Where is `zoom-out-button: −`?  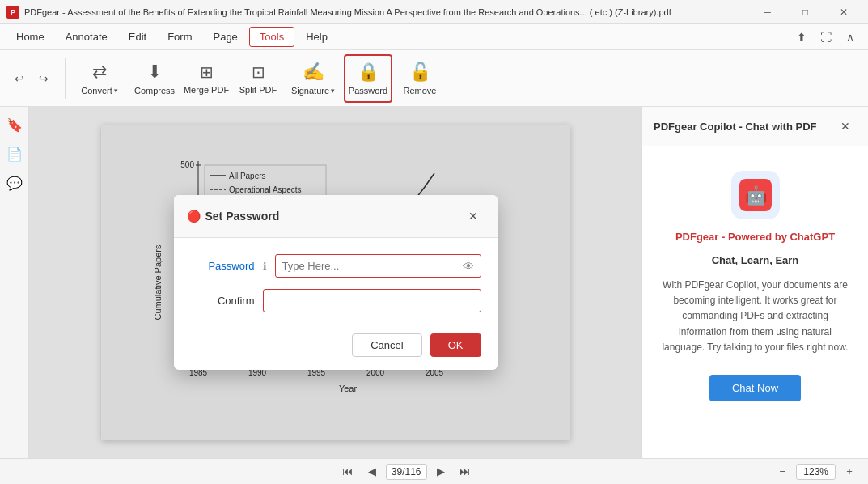 zoom-out-button: − is located at coordinates (782, 472).